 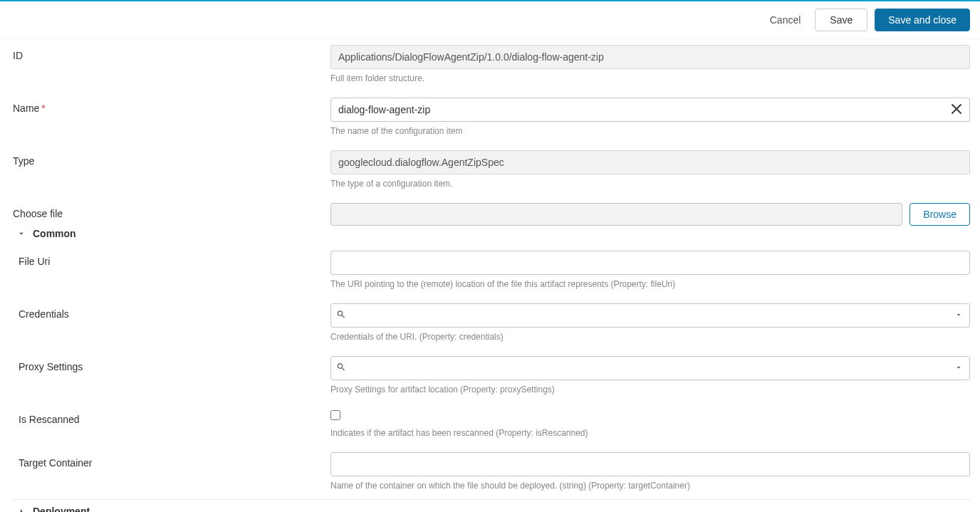 What do you see at coordinates (650, 315) in the screenshot?
I see `credentials-input` at bounding box center [650, 315].